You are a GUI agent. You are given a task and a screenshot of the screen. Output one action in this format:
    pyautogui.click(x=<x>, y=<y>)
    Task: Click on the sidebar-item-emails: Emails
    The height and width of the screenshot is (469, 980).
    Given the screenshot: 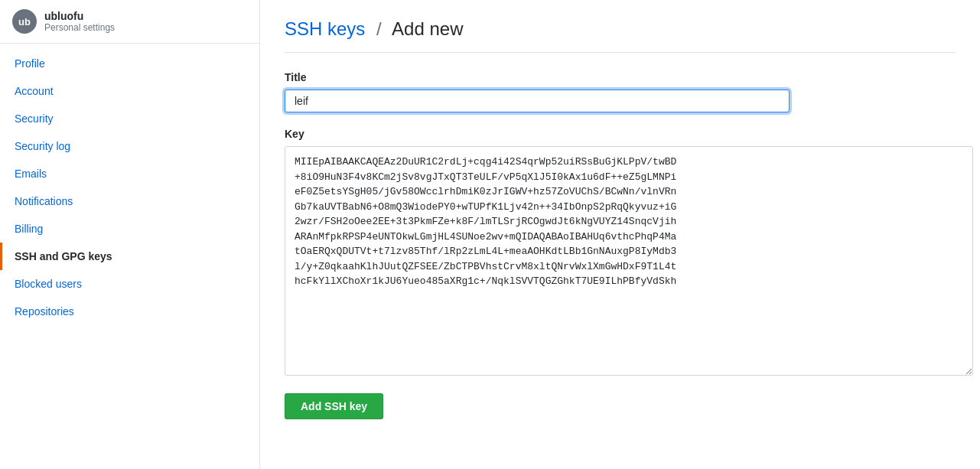 What is the action you would take?
    pyautogui.click(x=130, y=174)
    